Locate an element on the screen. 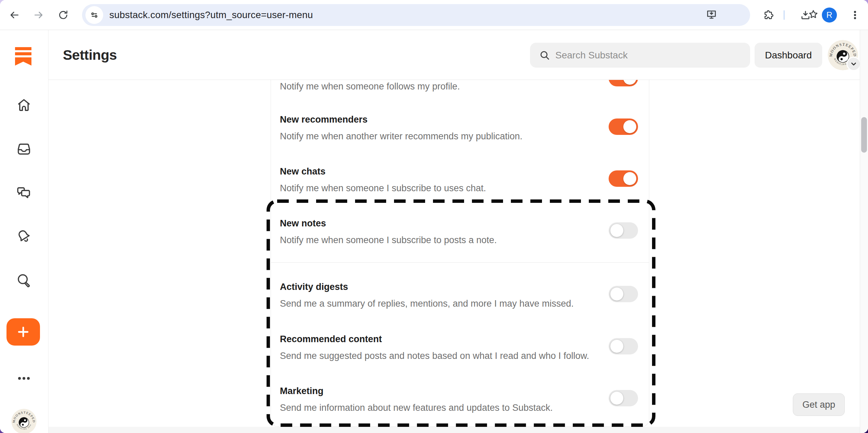 The width and height of the screenshot is (868, 433). toolbar-divider is located at coordinates (784, 15).